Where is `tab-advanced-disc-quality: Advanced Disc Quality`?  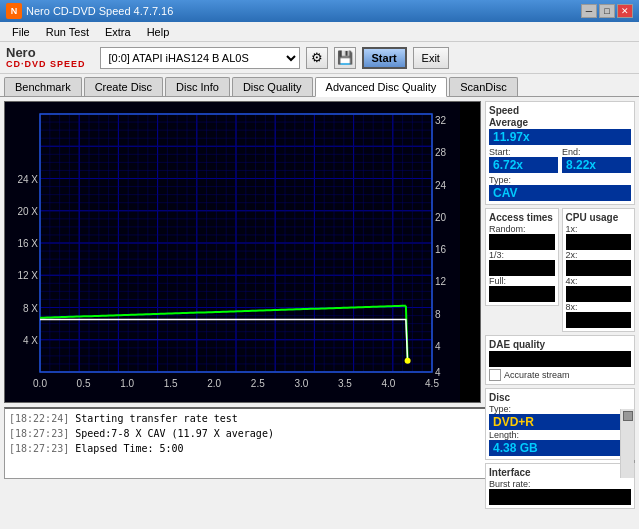
tab-advanced-disc-quality: Advanced Disc Quality is located at coordinates (382, 87).